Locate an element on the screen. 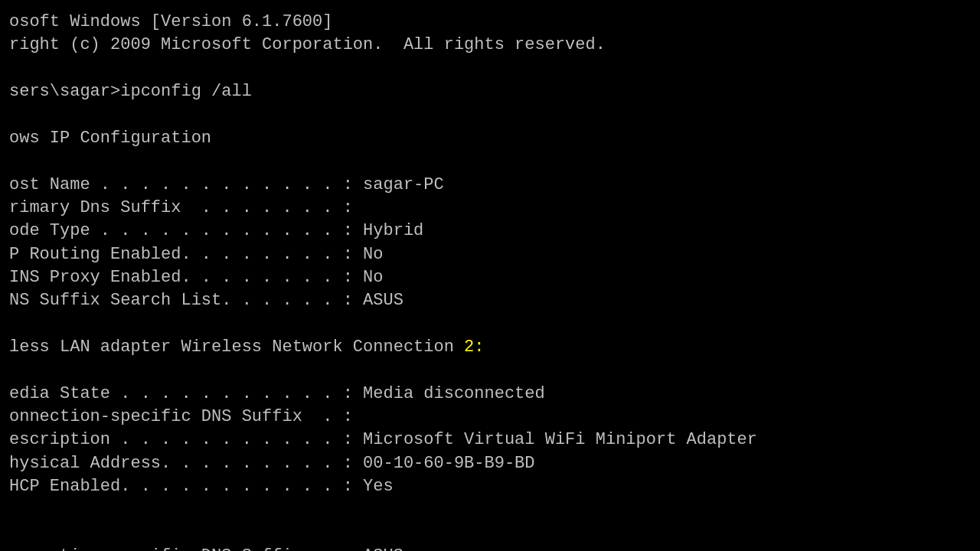 The width and height of the screenshot is (980, 551). line-27: onnection-specific DNS Suffix . : ASUS is located at coordinates (490, 548).